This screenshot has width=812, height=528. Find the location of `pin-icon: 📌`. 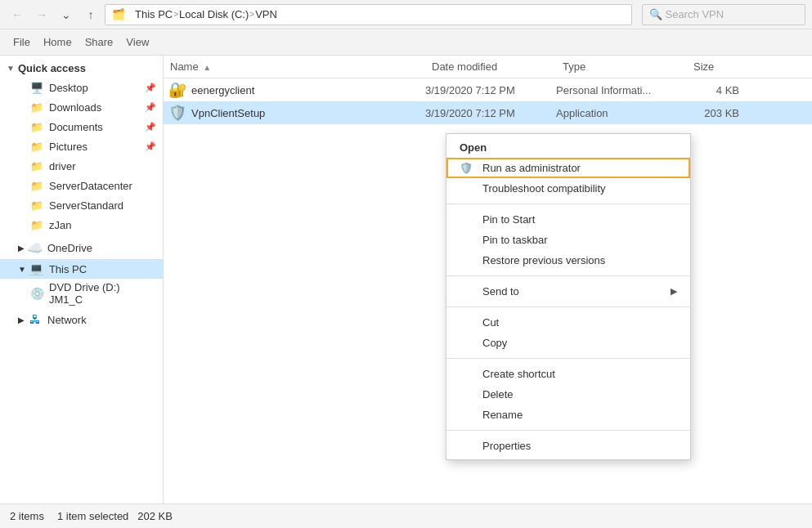

pin-icon: 📌 is located at coordinates (150, 88).